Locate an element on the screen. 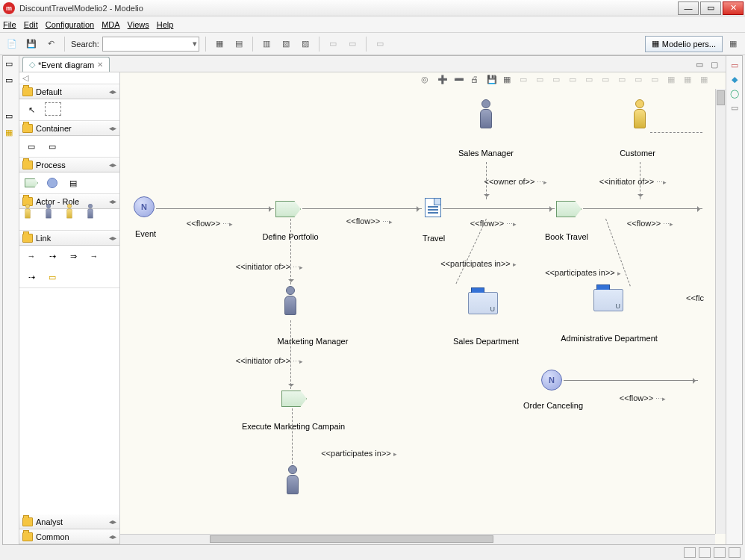  menu-help: Help is located at coordinates (166, 25).